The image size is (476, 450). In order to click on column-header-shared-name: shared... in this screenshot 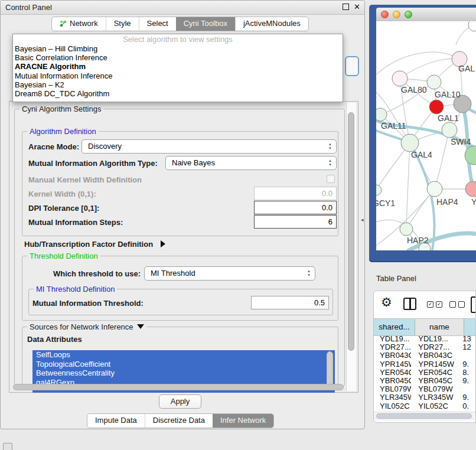, I will do `click(395, 327)`.